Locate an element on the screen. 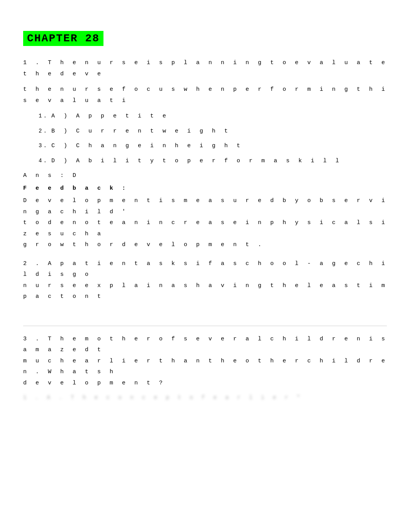  feedback-1-text: D e v e l o p m e n t i s m e a s u r e … is located at coordinates (205, 223).